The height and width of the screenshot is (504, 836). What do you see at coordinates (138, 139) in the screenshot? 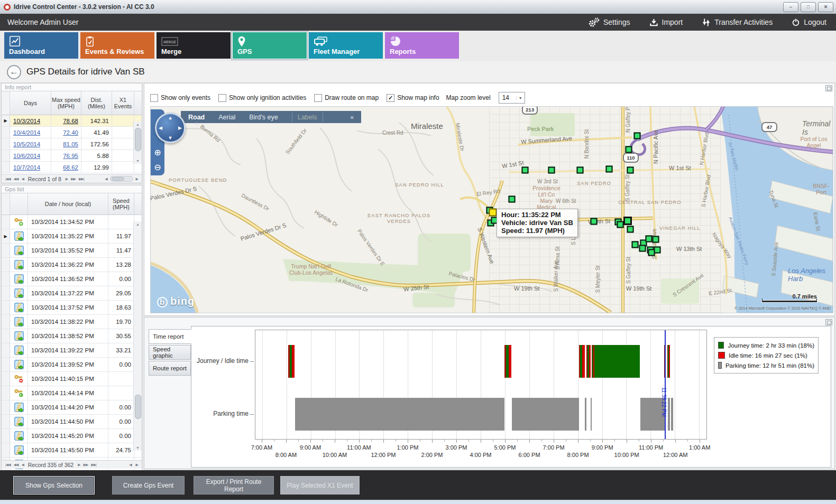
I see `scroll-thumb` at bounding box center [138, 139].